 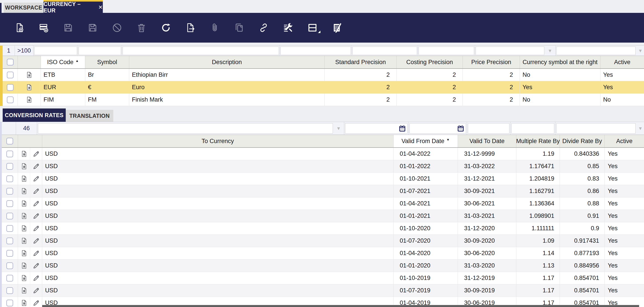 What do you see at coordinates (324, 100) in the screenshot?
I see `table-row: FIMFMFinish Mark222NoNo` at bounding box center [324, 100].